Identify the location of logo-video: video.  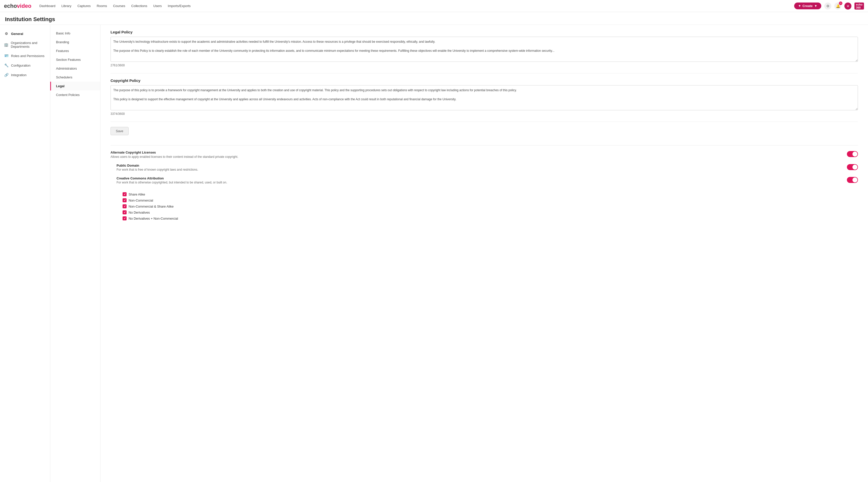
(24, 6).